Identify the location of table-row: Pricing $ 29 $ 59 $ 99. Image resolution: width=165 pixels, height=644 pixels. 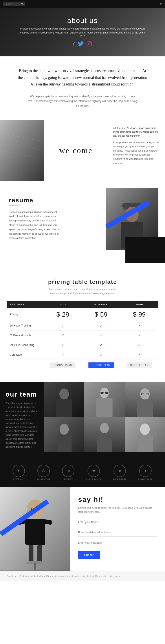
(82, 314).